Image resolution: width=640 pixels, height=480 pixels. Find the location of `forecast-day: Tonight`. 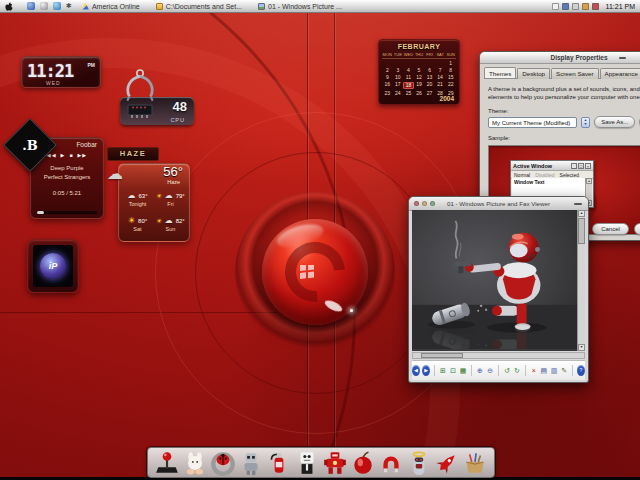

forecast-day: Tonight is located at coordinates (138, 204).